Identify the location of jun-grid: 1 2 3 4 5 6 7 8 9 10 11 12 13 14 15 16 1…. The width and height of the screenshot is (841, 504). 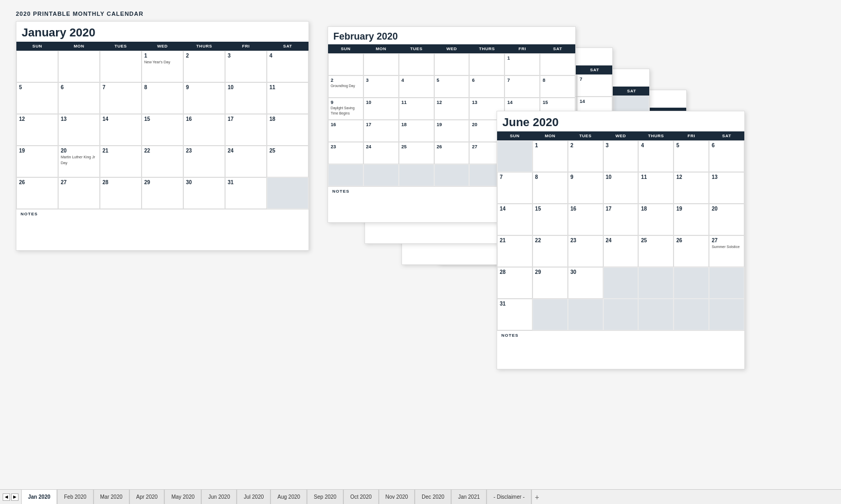
(621, 235).